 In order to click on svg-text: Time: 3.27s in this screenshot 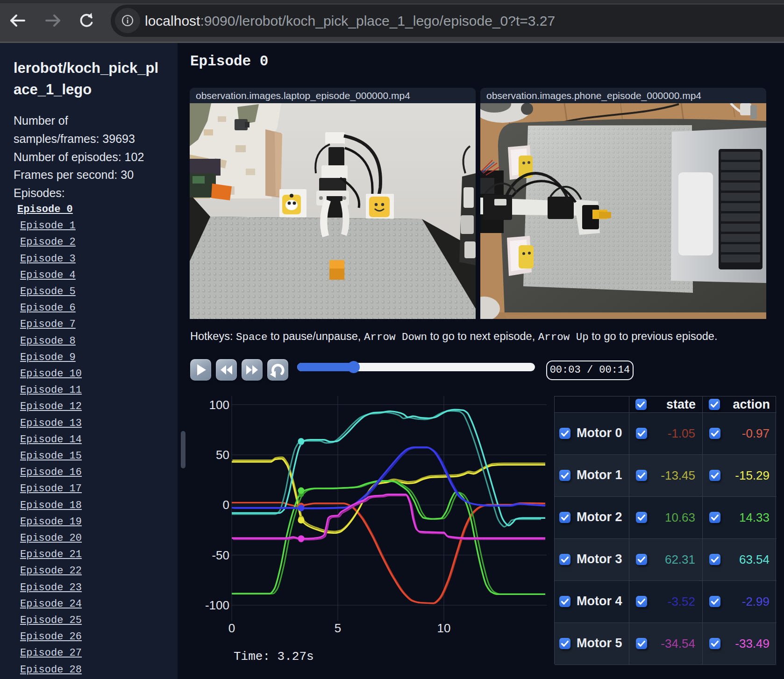, I will do `click(274, 657)`.